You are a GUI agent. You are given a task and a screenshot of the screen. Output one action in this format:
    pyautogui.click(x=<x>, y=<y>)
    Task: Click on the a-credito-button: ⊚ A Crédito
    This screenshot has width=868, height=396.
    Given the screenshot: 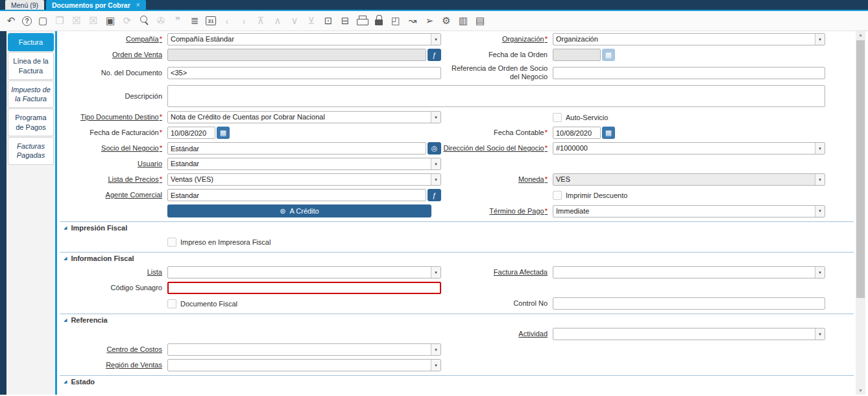 What is the action you would take?
    pyautogui.click(x=300, y=211)
    